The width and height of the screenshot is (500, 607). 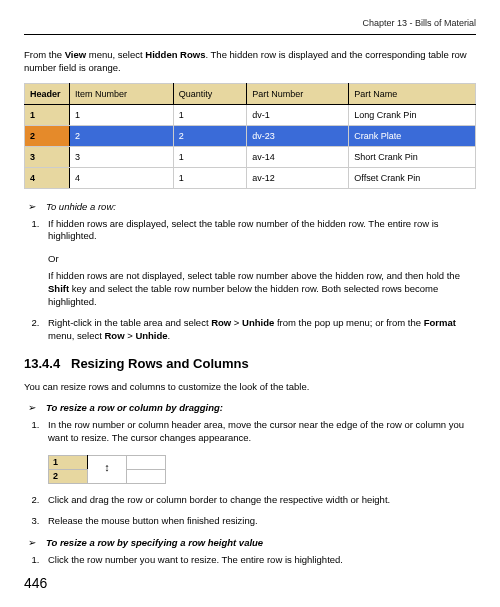 What do you see at coordinates (252, 542) in the screenshot?
I see `resize-value-heading: ➢ To resize a row by specifying a row he…` at bounding box center [252, 542].